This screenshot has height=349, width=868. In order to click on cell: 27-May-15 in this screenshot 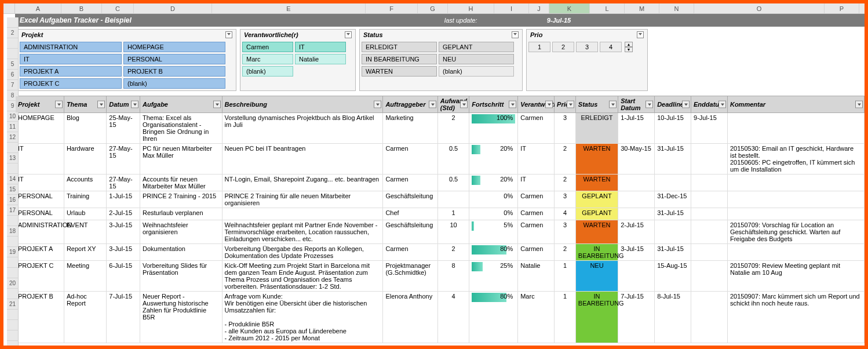, I will do `click(123, 183)`.